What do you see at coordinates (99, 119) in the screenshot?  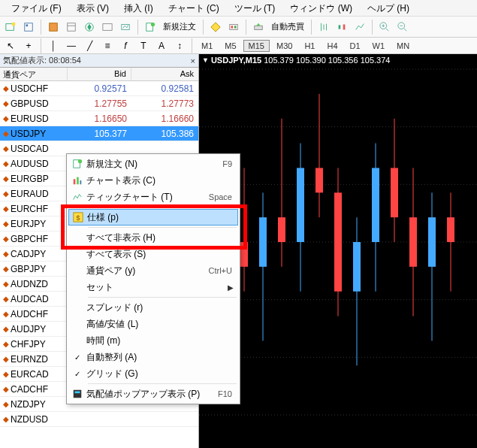 I see `bid-value: 1.16650` at bounding box center [99, 119].